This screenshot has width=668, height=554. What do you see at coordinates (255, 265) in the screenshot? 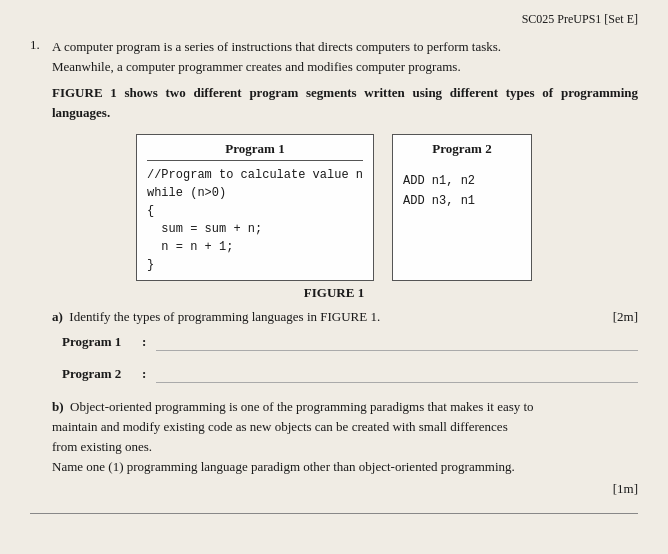
I see `program-1-line-6: }` at bounding box center [255, 265].